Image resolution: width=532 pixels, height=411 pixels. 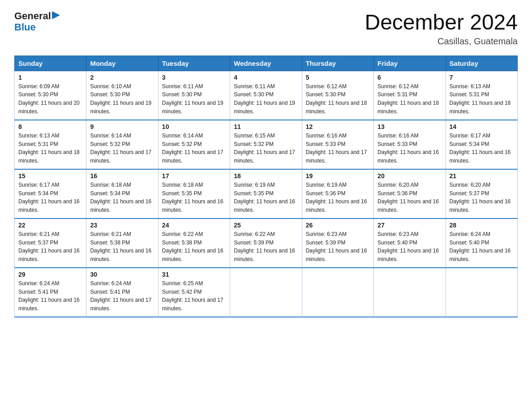 I want to click on col-friday: Friday, so click(x=410, y=63).